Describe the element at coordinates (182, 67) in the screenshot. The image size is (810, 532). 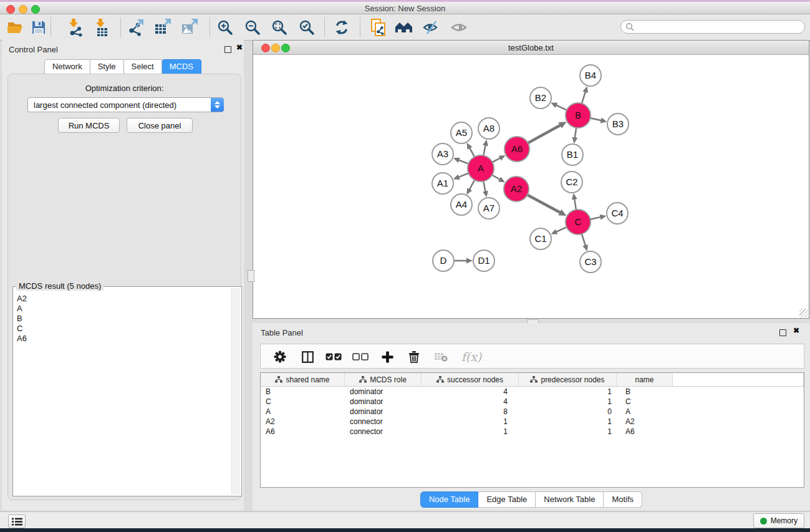
I see `tab-mcds: MCDS` at that location.